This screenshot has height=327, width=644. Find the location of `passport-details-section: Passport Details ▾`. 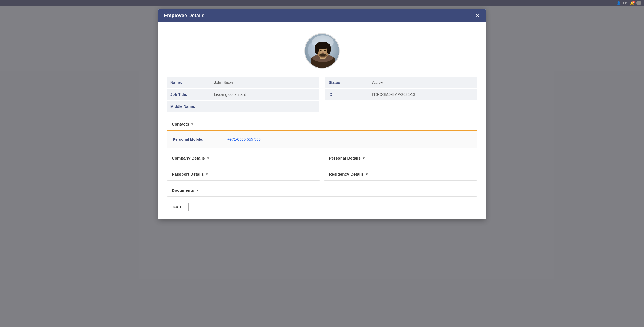

passport-details-section: Passport Details ▾ is located at coordinates (243, 174).